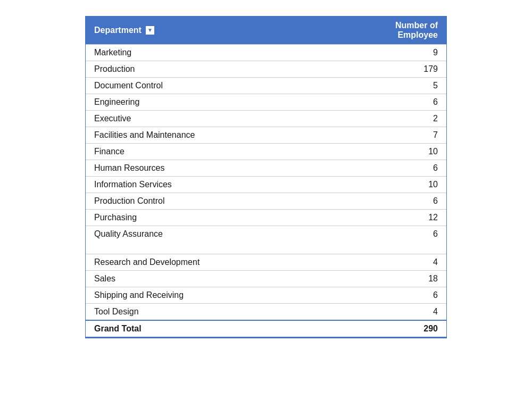 The height and width of the screenshot is (399, 532). I want to click on count-cell: 12, so click(404, 218).